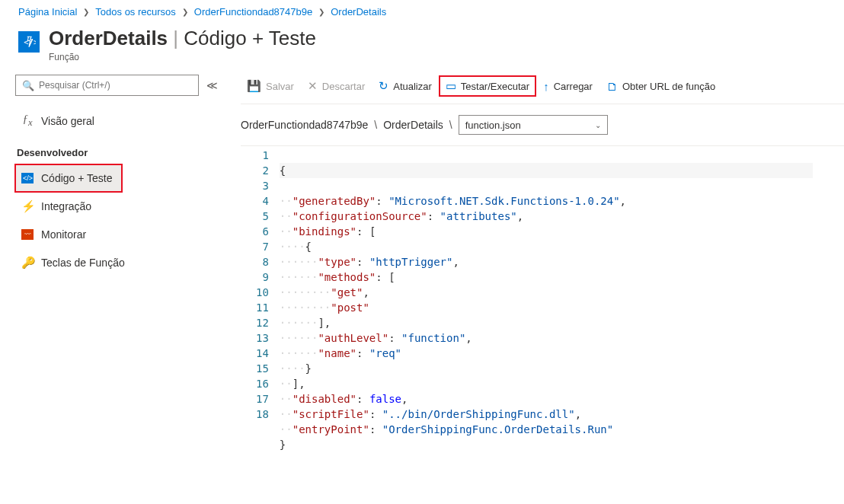  Describe the element at coordinates (136, 12) in the screenshot. I see `breadcrumb-all-resources: Todos os recursos` at that location.